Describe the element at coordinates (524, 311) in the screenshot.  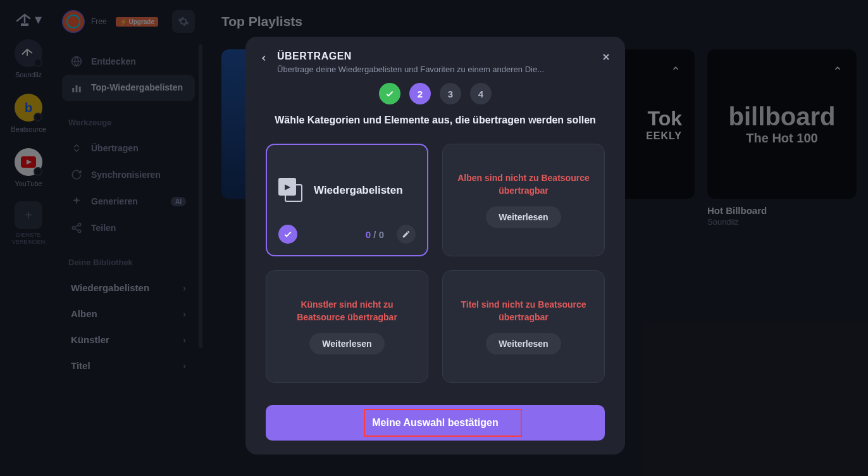
I see `tile-warning: Titel sind nicht zu Beatsource übertragb…` at that location.